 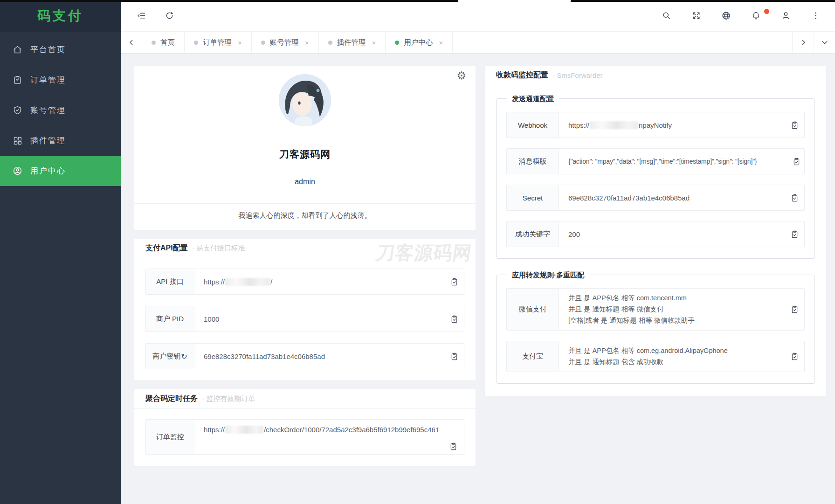 What do you see at coordinates (61, 49) in the screenshot?
I see `sidebar-item-home: 平台首页` at bounding box center [61, 49].